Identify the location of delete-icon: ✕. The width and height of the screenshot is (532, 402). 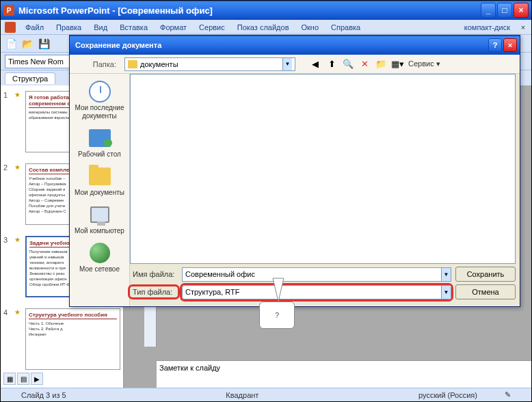
(364, 64).